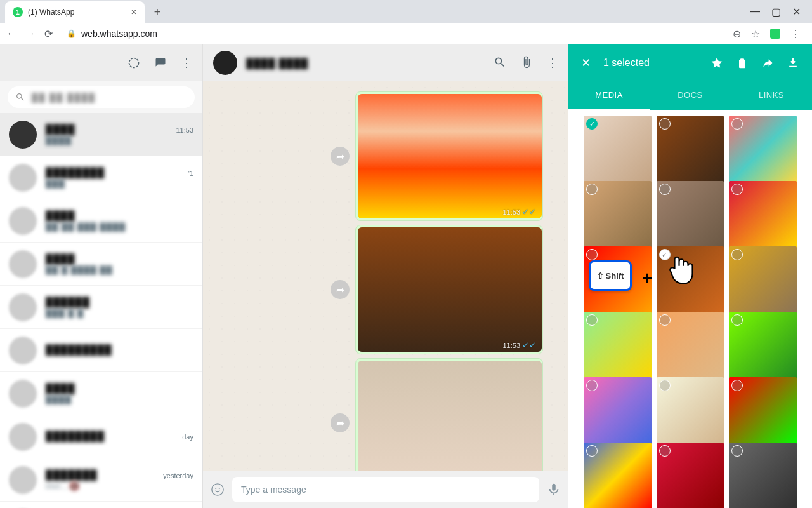 The image size is (812, 508). I want to click on chat-list-item: █████████, so click(102, 351).